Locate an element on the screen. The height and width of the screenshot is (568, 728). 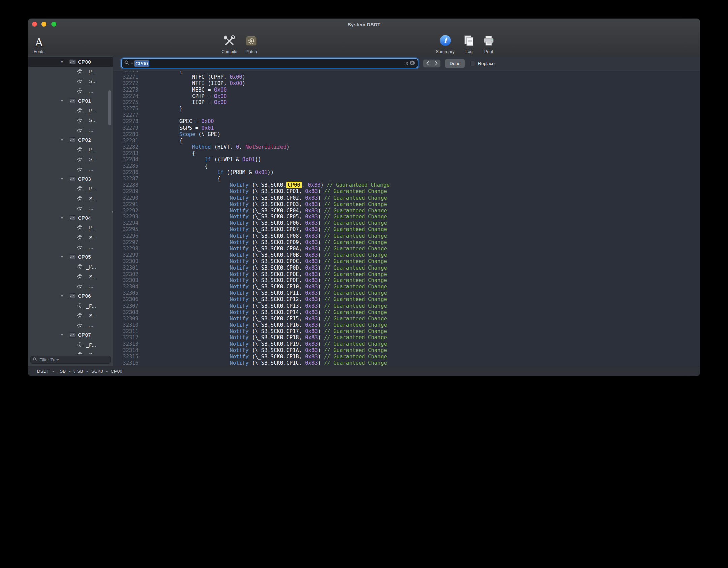
line-number: 32299 is located at coordinates (126, 255).